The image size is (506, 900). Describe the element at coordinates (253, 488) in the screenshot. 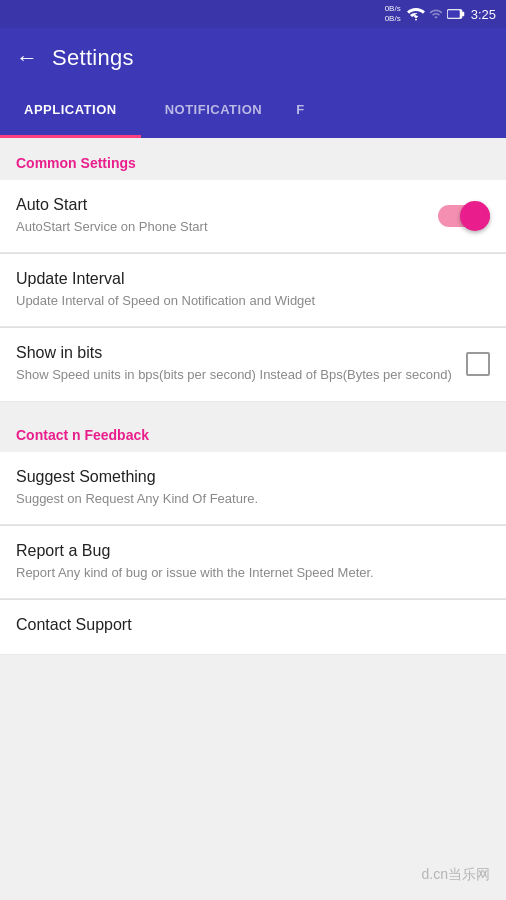

I see `suggest-something-text: Suggest Something Suggest on Request Any…` at that location.